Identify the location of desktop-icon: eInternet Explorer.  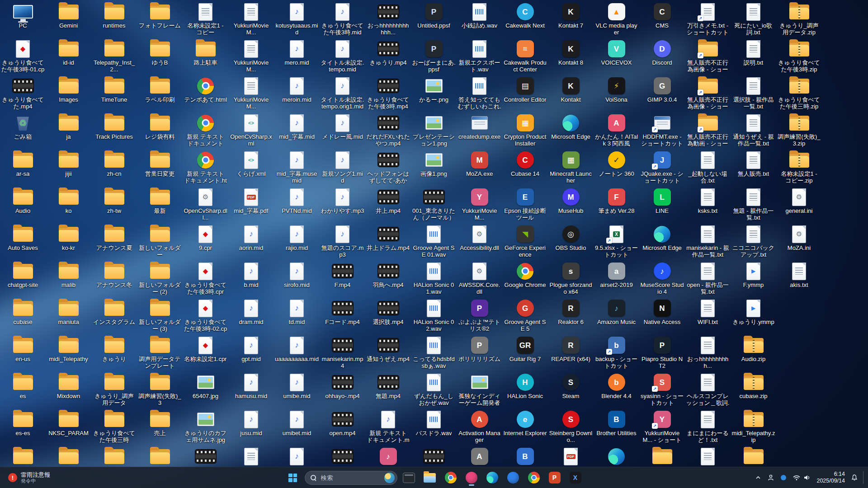
(525, 427).